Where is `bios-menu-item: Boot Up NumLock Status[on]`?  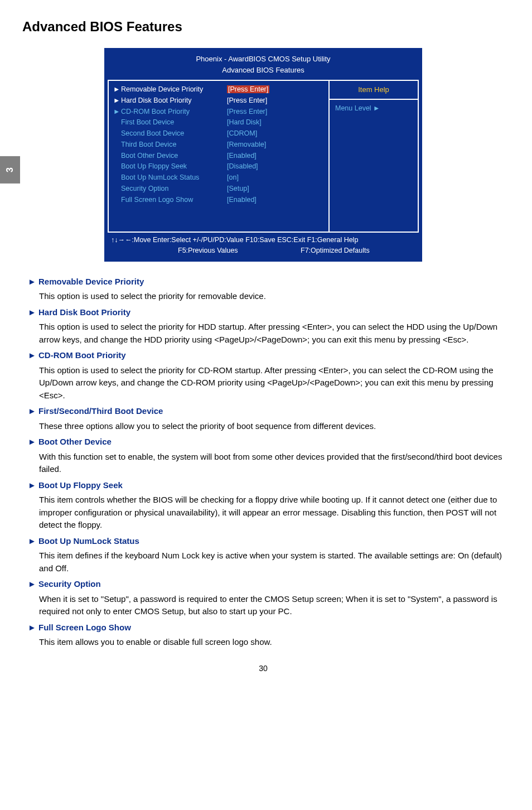
bios-menu-item: Boot Up NumLock Status[on] is located at coordinates (219, 177).